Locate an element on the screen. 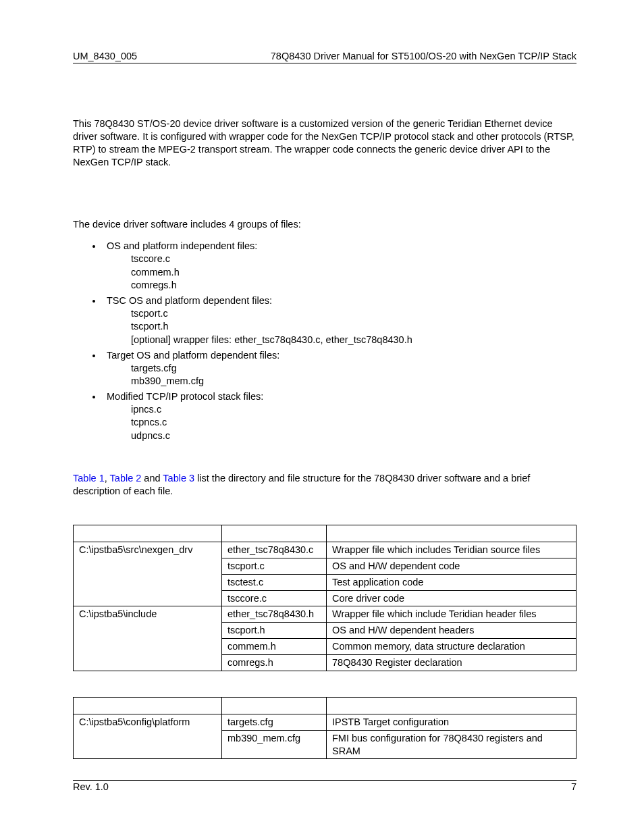 Image resolution: width=644 pixels, height=834 pixels. table-row: C:\ipstba5\include ether_tsc78q8430.h Wr… is located at coordinates (325, 615).